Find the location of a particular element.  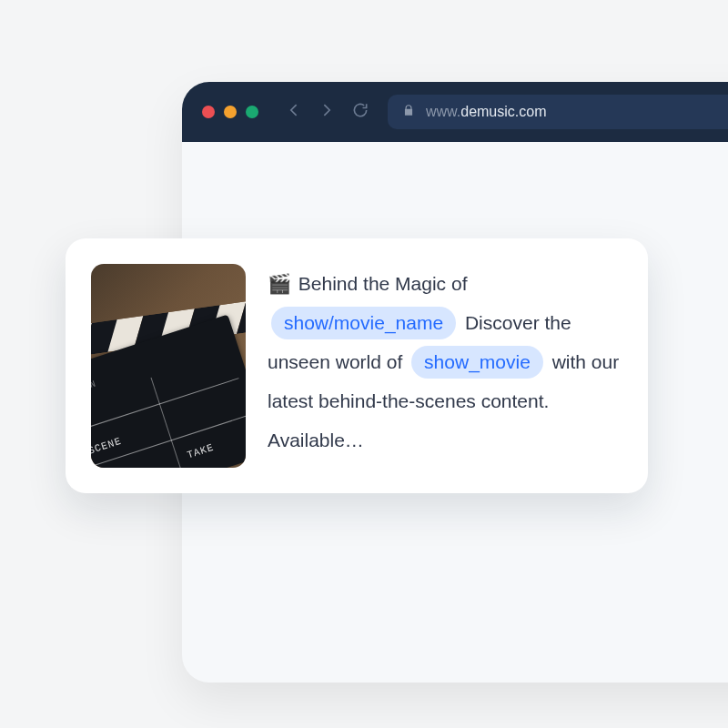

refresh-icon is located at coordinates (360, 112).